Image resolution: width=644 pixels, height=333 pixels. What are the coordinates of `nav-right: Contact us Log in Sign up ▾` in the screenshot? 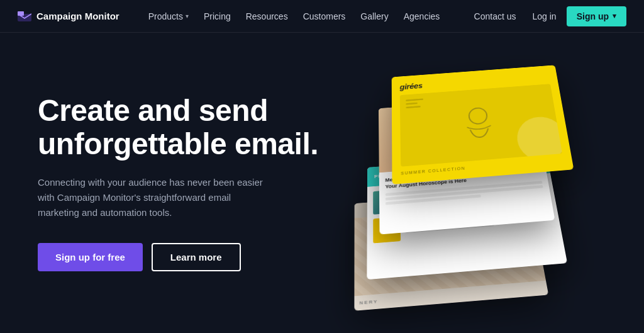 It's located at (547, 16).